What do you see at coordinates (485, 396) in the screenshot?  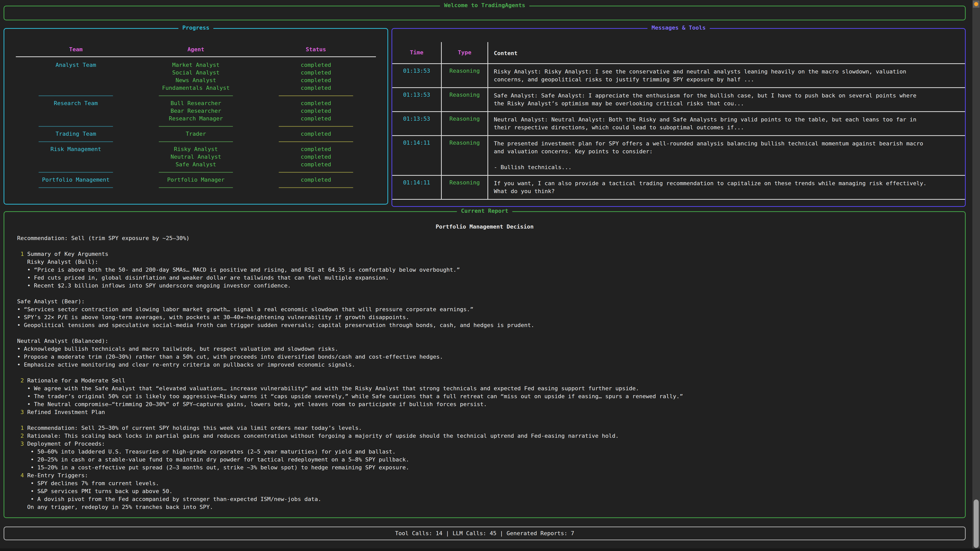 I see `report-line: • The trader’s original 50% cut is likel…` at bounding box center [485, 396].